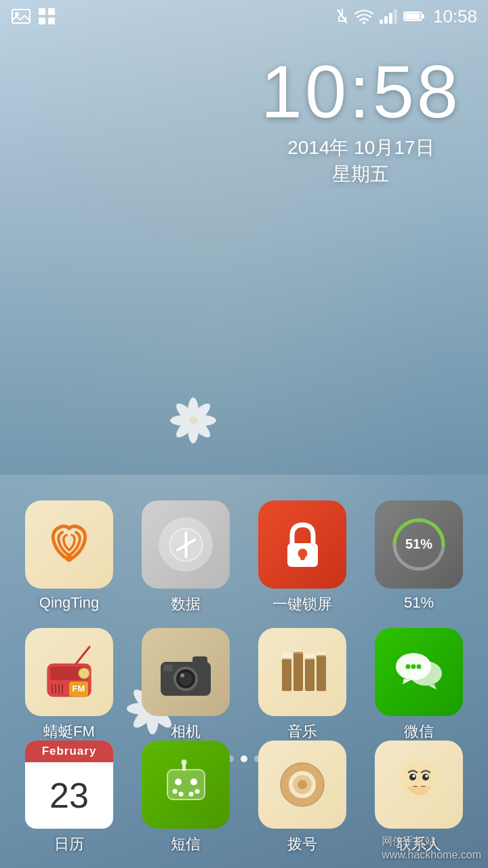  I want to click on clock-time: 10:58, so click(361, 92).